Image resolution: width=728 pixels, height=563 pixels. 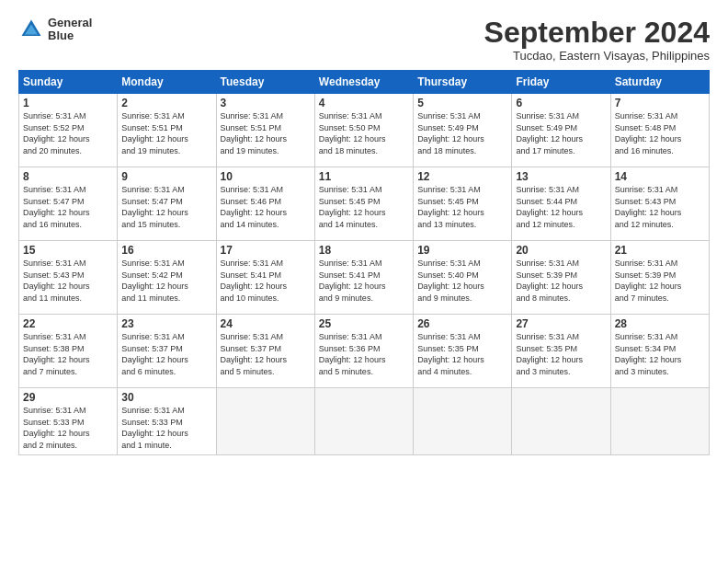 What do you see at coordinates (660, 83) in the screenshot?
I see `col-saturday: Saturday` at bounding box center [660, 83].